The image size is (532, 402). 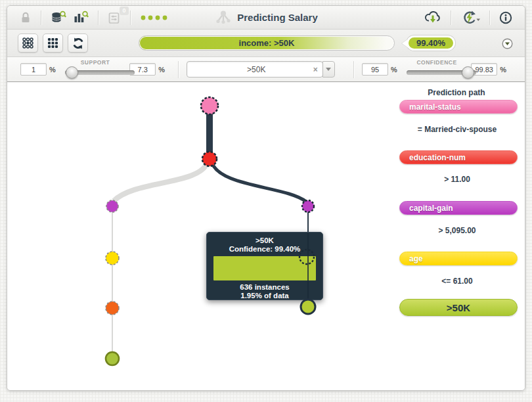 What do you see at coordinates (53, 43) in the screenshot?
I see `full-tree-view-button` at bounding box center [53, 43].